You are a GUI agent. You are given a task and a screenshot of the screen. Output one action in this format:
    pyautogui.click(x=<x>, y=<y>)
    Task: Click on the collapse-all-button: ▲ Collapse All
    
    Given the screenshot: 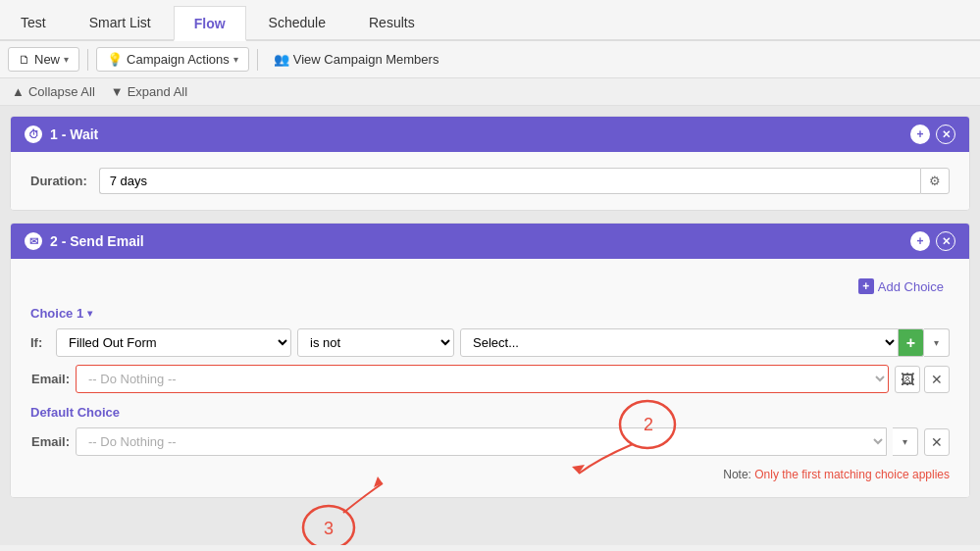 What is the action you would take?
    pyautogui.click(x=53, y=92)
    